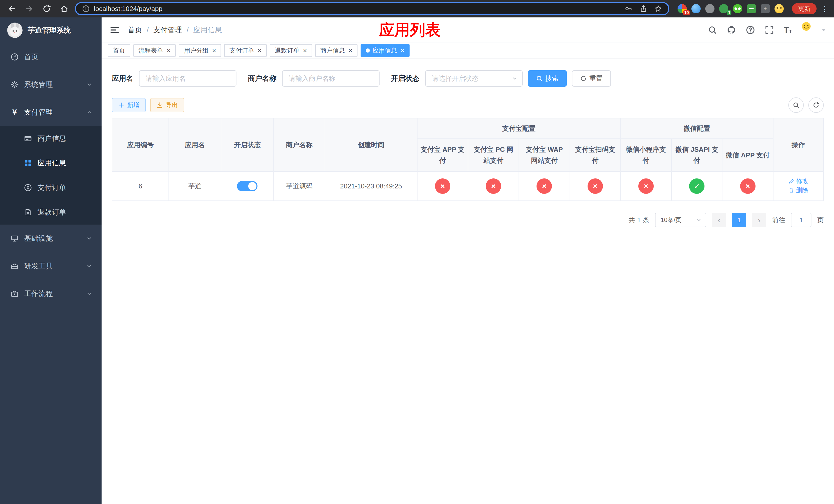  I want to click on app-title: 芋道管理系统, so click(49, 30).